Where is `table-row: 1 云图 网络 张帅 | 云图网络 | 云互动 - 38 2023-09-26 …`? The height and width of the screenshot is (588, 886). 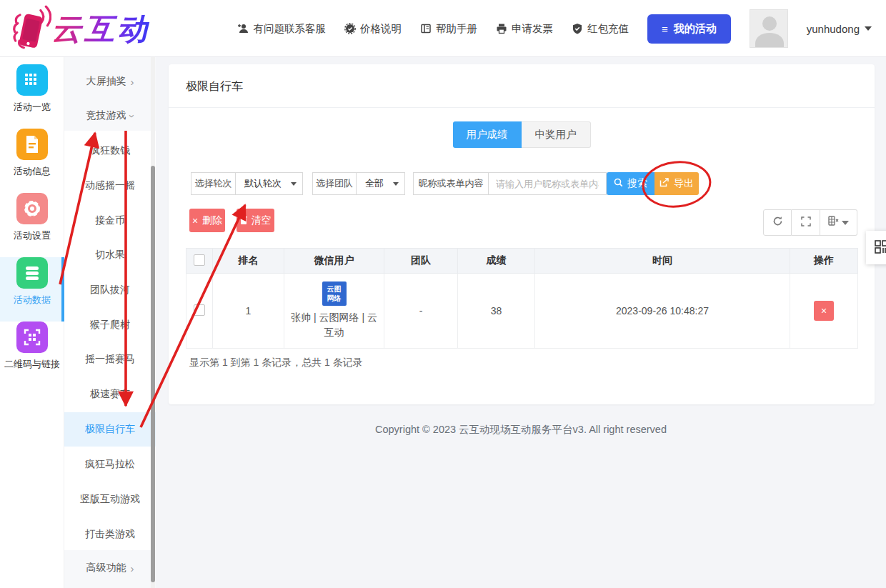
table-row: 1 云图 网络 张帅 | 云图网络 | 云互动 - 38 2023-09-26 … is located at coordinates (522, 312).